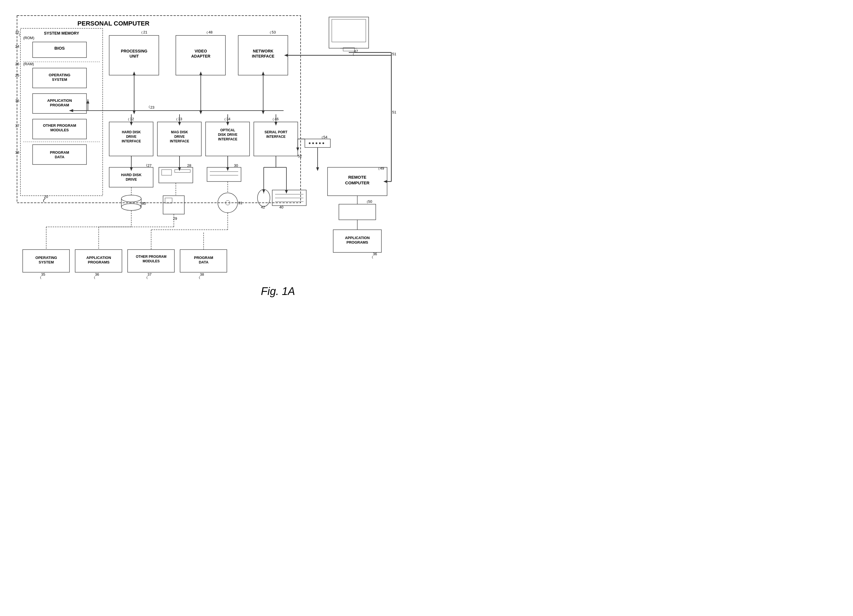  What do you see at coordinates (281, 207) in the screenshot?
I see `ref-40: 40` at bounding box center [281, 207].